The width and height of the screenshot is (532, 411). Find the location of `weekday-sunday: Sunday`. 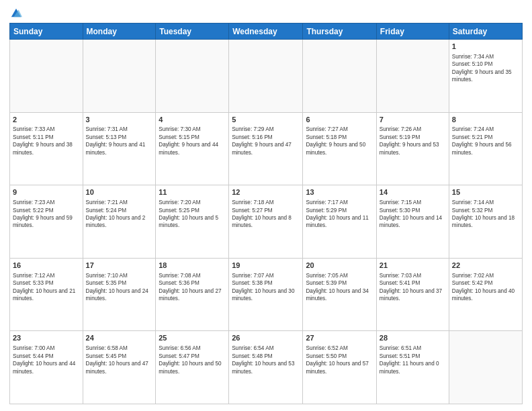

weekday-sunday: Sunday is located at coordinates (47, 32).